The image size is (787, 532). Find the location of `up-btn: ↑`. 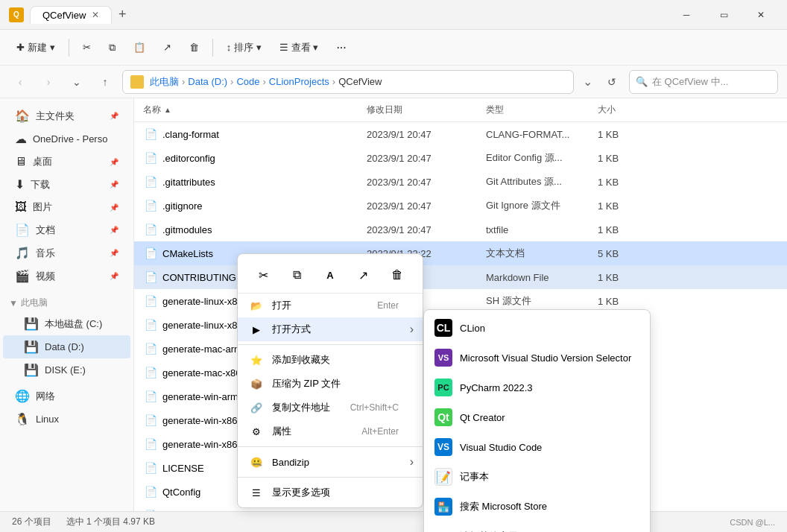

up-btn: ↑ is located at coordinates (105, 82).